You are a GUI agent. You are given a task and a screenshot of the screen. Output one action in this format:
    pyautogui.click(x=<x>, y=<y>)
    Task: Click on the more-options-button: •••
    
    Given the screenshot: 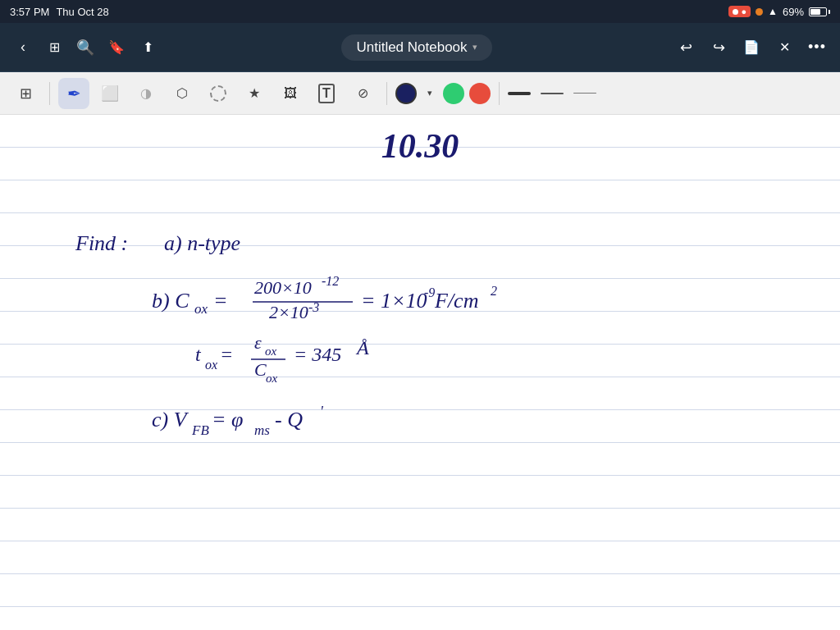 What is the action you would take?
    pyautogui.click(x=817, y=48)
    